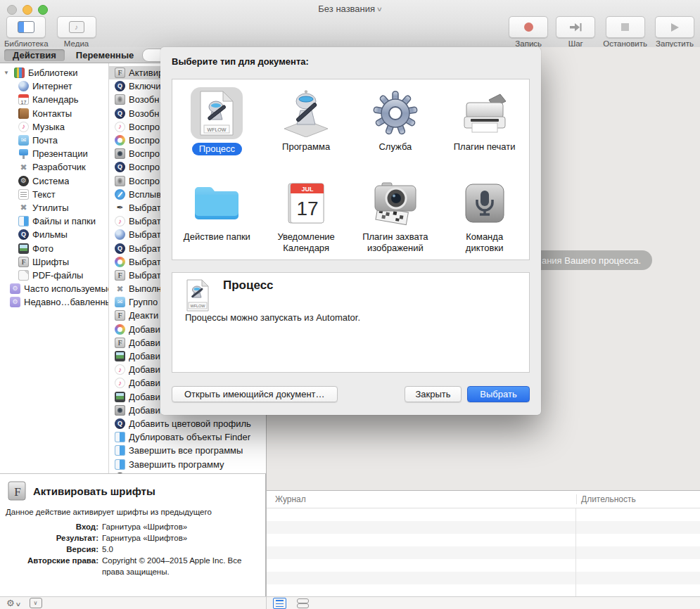  What do you see at coordinates (24, 86) in the screenshot?
I see `globe-icon` at bounding box center [24, 86].